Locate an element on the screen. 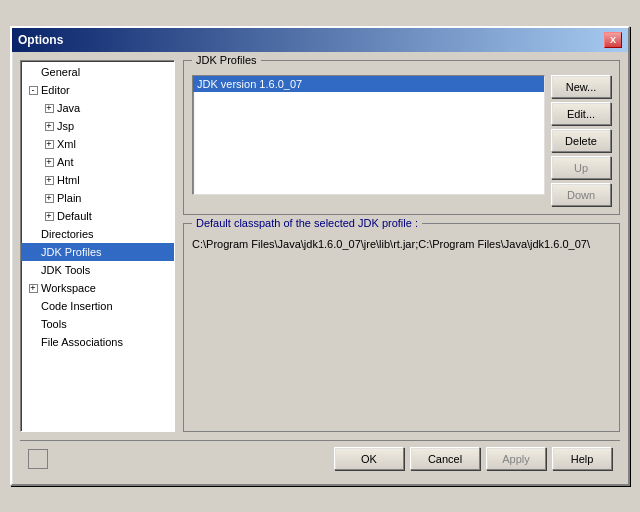  classpath-value: C:\Program Files\Java\jdk1.6.0_07\jre\li… is located at coordinates (402, 244).